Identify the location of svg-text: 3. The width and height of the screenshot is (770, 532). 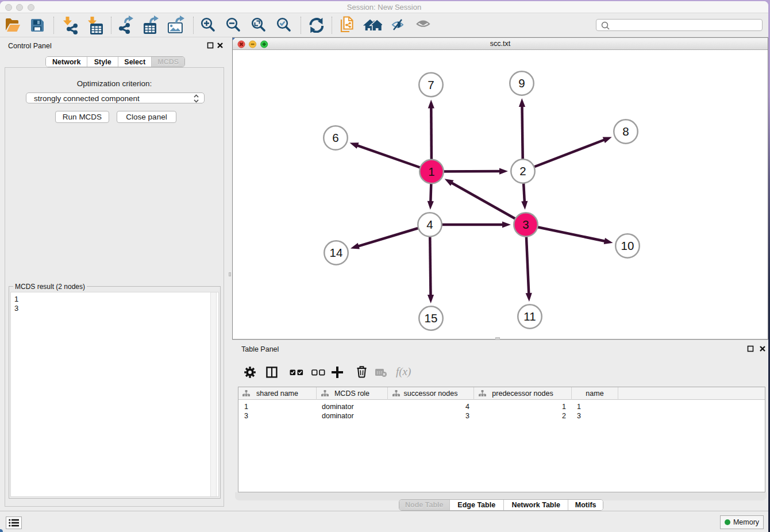
(525, 224).